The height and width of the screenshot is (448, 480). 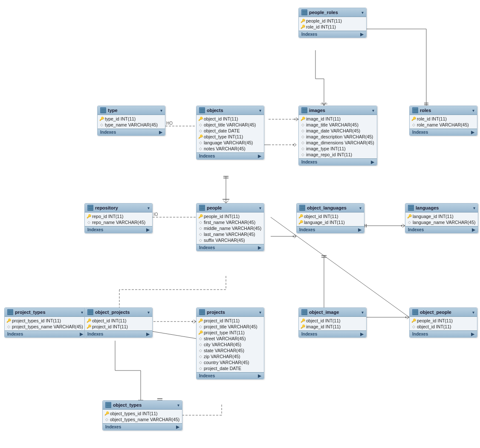 I want to click on field-text: language_name VARCHAR(45), so click(x=444, y=222).